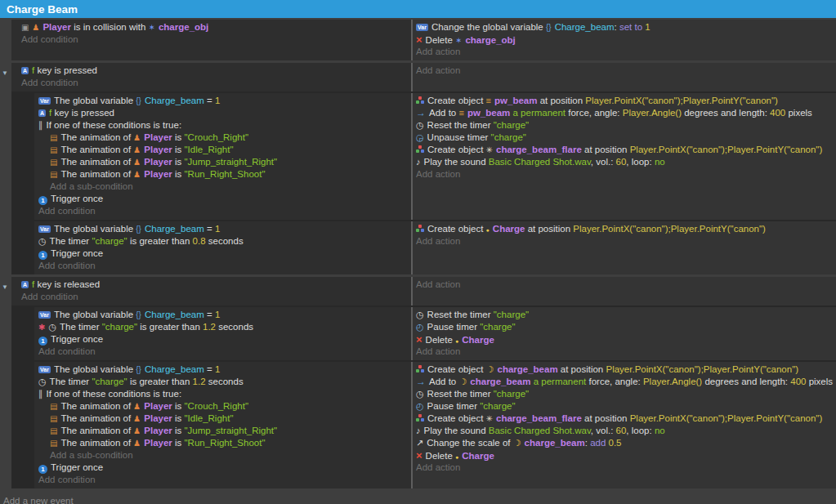 Image resolution: width=836 pixels, height=504 pixels. Describe the element at coordinates (624, 28) in the screenshot. I see `action-row: VarChange the global variable {}Charge_b…` at that location.